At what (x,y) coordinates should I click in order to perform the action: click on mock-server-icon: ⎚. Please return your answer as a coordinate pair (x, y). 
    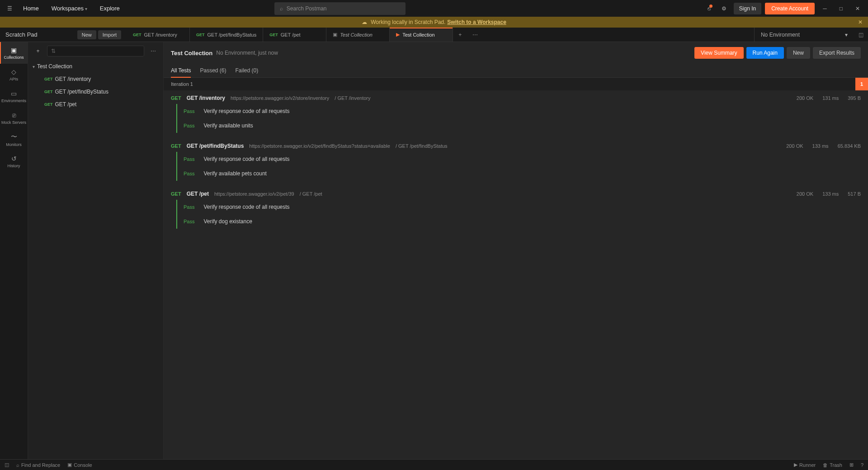
    Looking at the image, I should click on (14, 115).